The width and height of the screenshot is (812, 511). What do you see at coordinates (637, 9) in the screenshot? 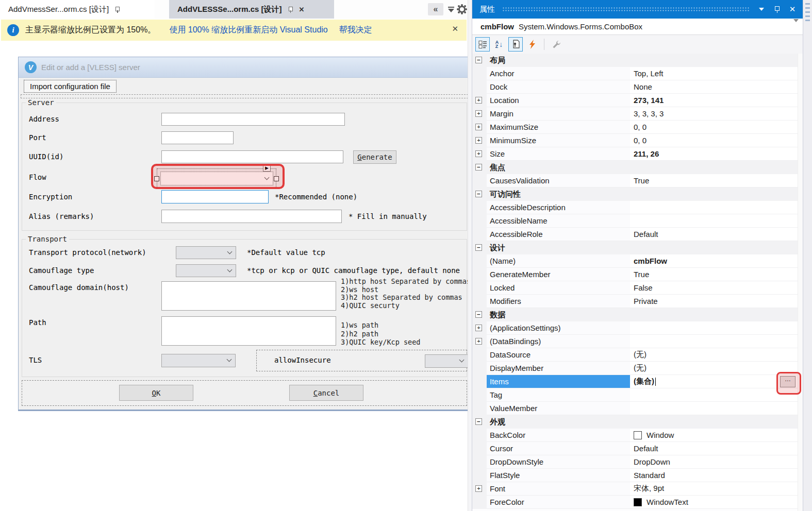
I see `properties-title-bar: 属性 ✕` at bounding box center [637, 9].